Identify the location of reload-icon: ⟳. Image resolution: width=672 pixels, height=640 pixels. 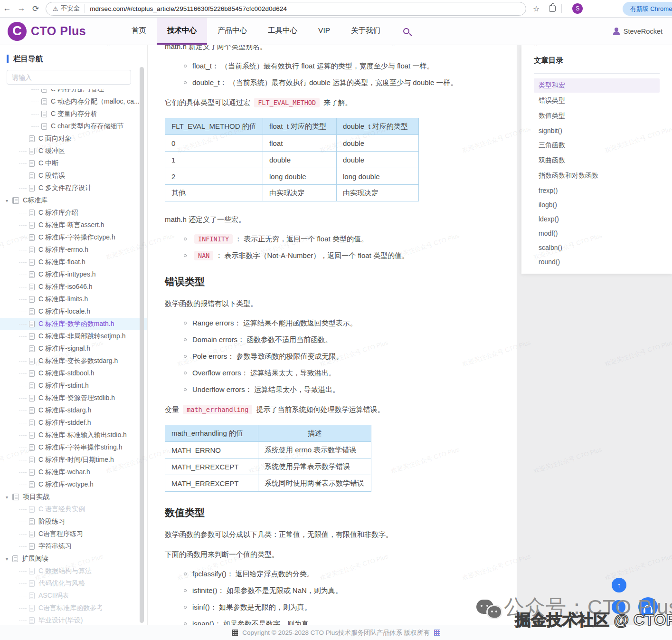
(36, 9).